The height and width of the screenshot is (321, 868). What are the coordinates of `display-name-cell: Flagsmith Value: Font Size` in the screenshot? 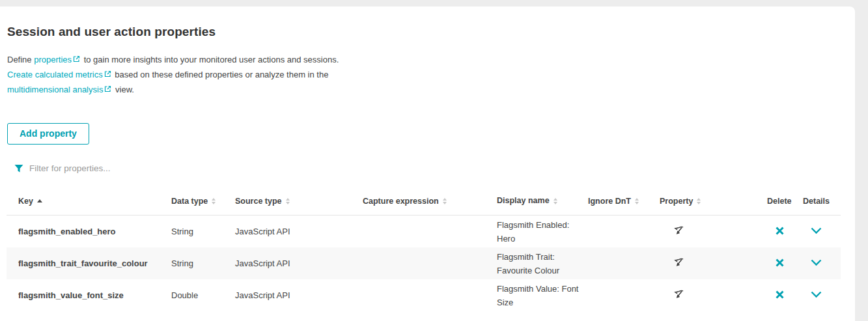 It's located at (542, 296).